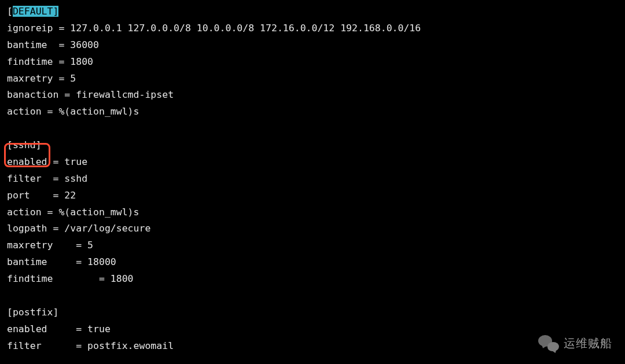 The image size is (625, 364). Describe the element at coordinates (312, 112) in the screenshot. I see `config-line-action: action = %(action_mwl)s` at that location.